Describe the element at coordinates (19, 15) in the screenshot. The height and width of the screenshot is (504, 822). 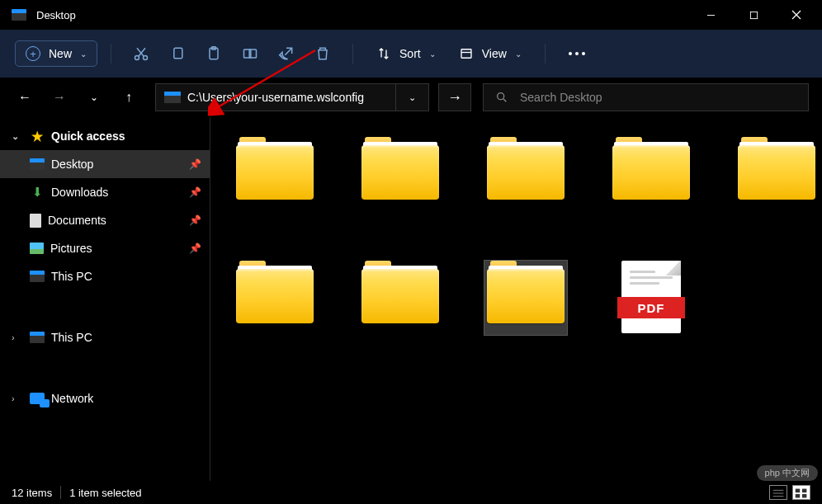
I see `app-icon` at that location.